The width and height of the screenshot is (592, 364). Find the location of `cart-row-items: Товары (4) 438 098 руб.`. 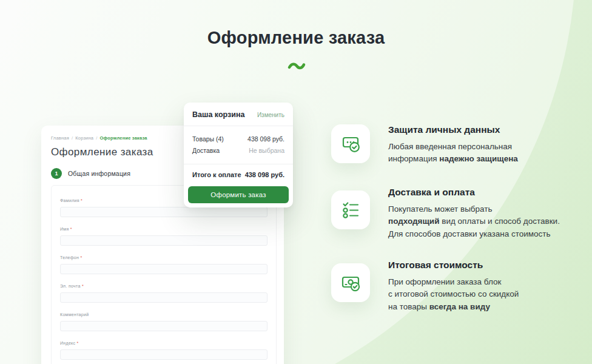

cart-row-items: Товары (4) 438 098 руб. is located at coordinates (238, 139).